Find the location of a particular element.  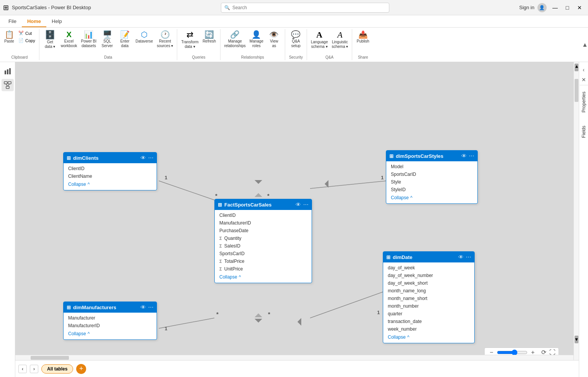

dimManufacturers-header: ⊞ dimManufacturers 👁 ⋯ is located at coordinates (110, 307).